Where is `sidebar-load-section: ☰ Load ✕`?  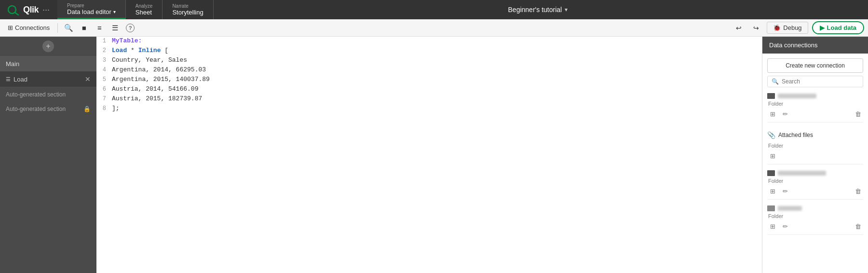 sidebar-load-section: ☰ Load ✕ is located at coordinates (48, 79).